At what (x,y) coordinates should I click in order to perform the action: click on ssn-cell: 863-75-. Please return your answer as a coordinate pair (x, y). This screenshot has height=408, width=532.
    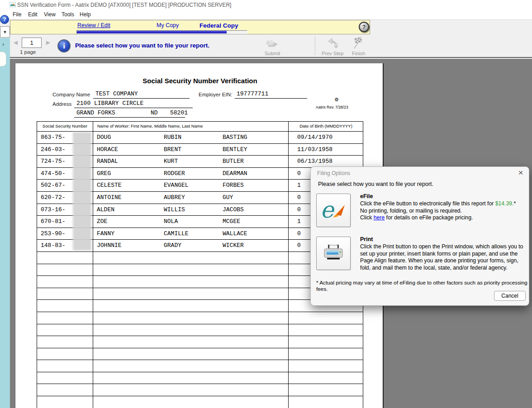
    Looking at the image, I should click on (53, 138).